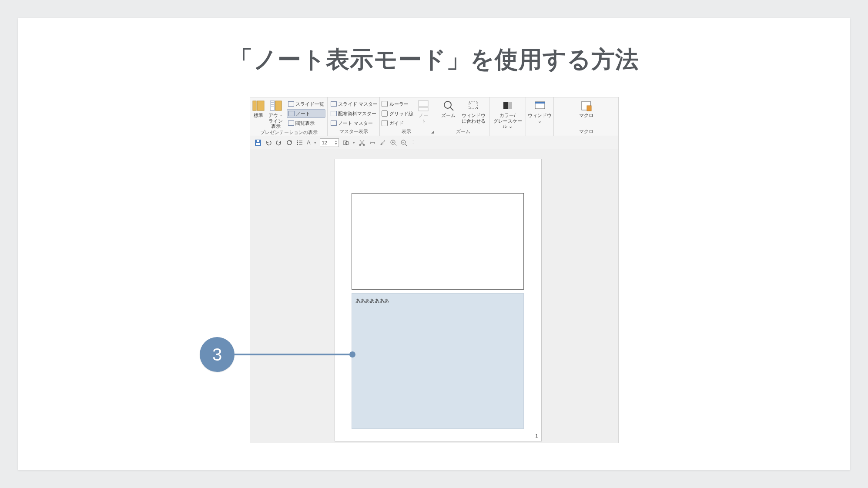 The height and width of the screenshot is (488, 868). Describe the element at coordinates (540, 117) in the screenshot. I see `ribbon-group-window: ウィンドウ ⌄` at that location.